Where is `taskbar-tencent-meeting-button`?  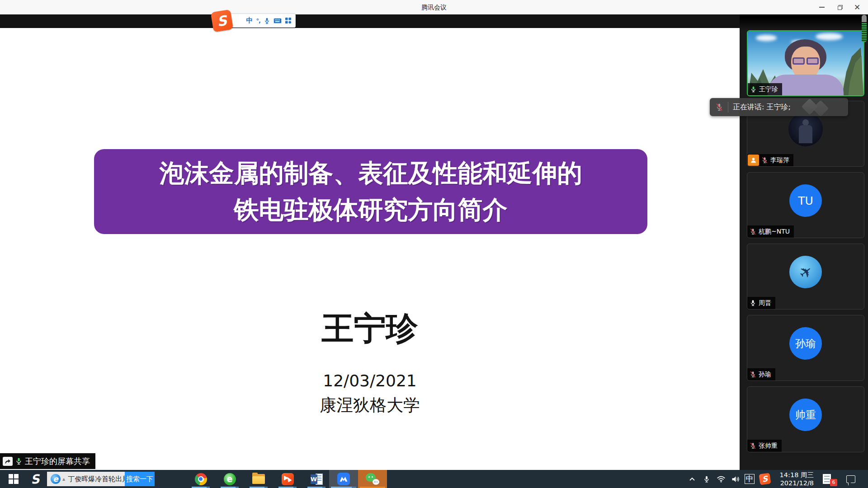
taskbar-tencent-meeting-button is located at coordinates (344, 479).